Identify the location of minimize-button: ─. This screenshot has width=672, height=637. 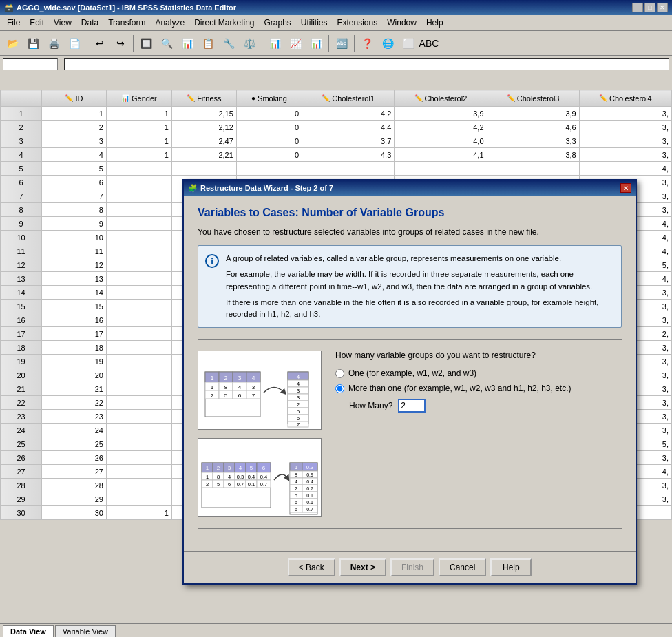
(638, 8).